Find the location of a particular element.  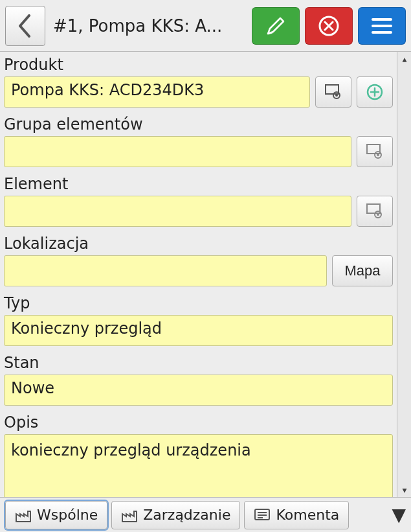

tab-label: Wspólne is located at coordinates (67, 515).